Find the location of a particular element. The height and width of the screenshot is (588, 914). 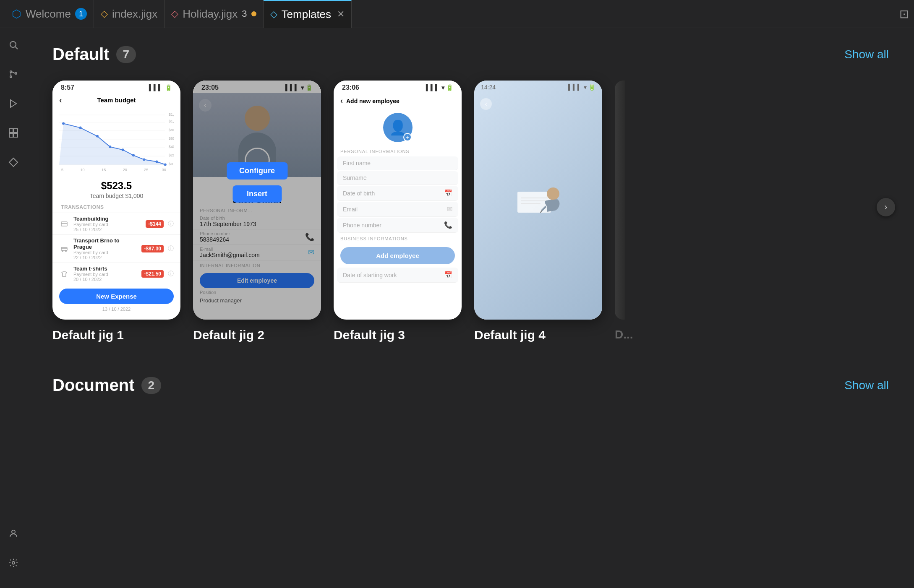

email-icon3: ✉ is located at coordinates (450, 209).